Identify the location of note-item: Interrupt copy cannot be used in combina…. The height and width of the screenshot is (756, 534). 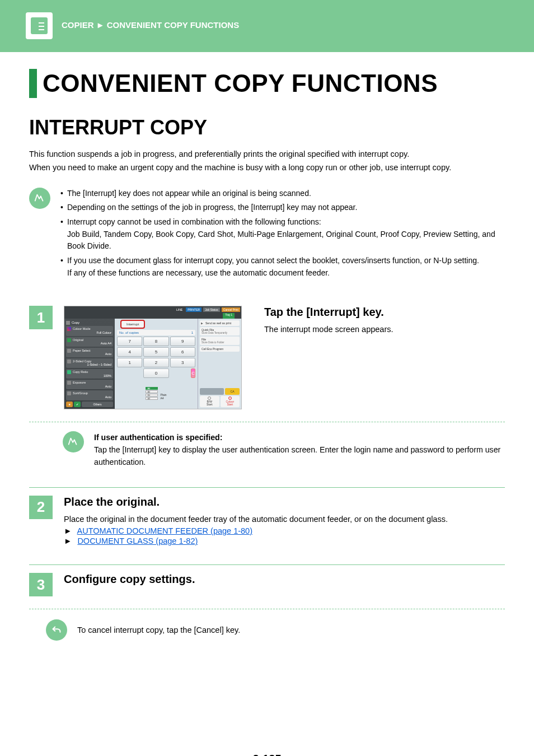
(283, 234).